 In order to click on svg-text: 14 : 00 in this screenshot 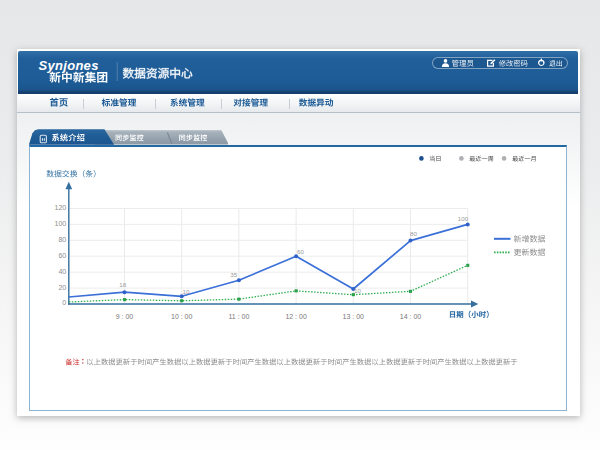, I will do `click(411, 316)`.